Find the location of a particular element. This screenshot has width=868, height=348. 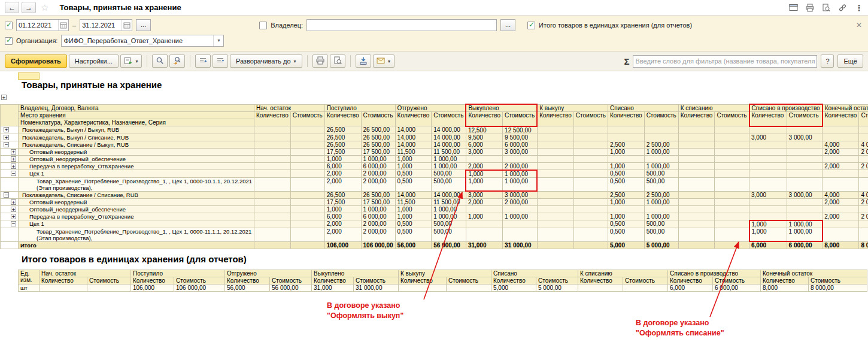

settings-button: Настройки... is located at coordinates (93, 61).